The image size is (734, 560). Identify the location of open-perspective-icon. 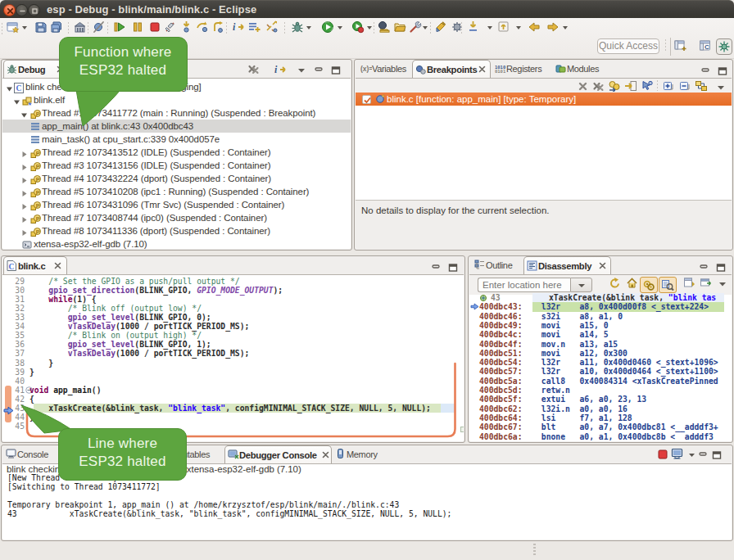
(682, 47).